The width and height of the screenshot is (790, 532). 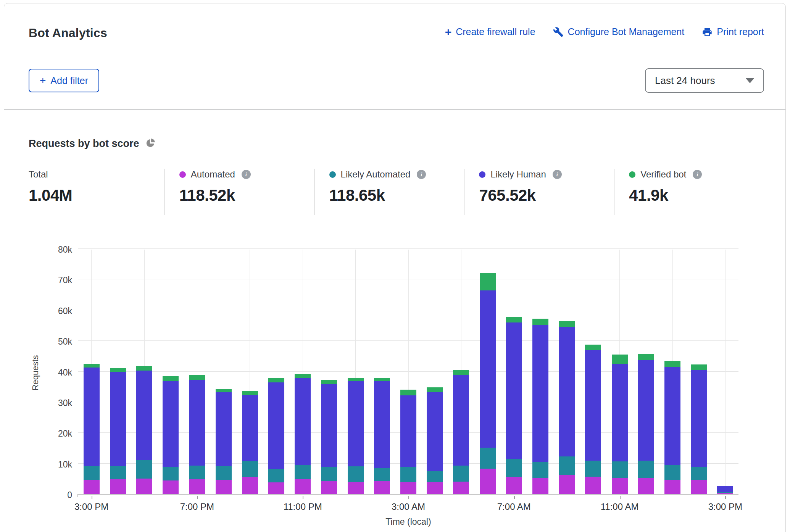 I want to click on legend-dot-likely-automated, so click(x=333, y=175).